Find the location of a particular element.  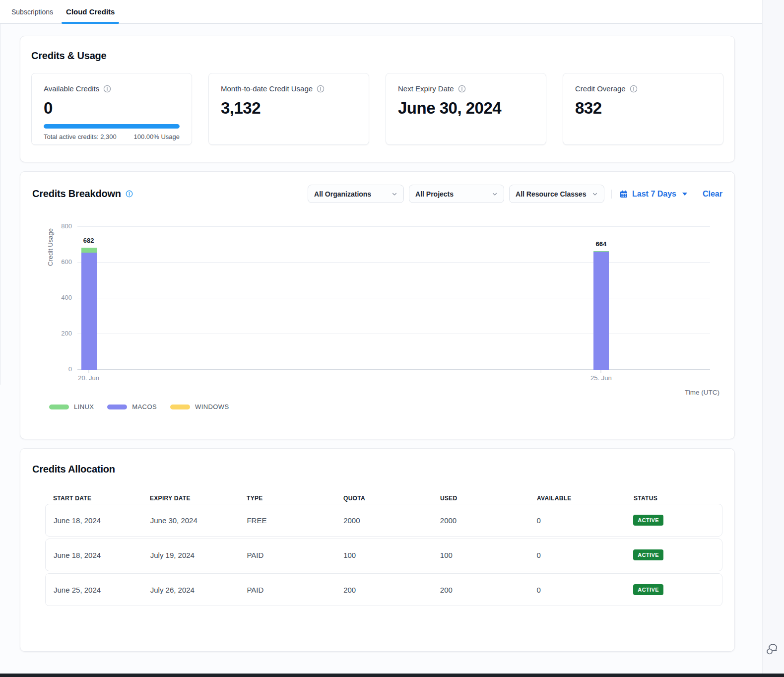

cell-expiry-date: June 30, 2024 is located at coordinates (191, 520).